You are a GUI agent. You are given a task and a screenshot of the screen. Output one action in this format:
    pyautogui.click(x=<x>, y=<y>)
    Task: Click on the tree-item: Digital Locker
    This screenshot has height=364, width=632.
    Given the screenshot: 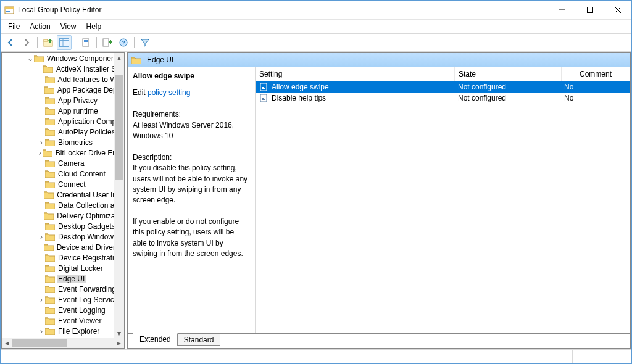 What is the action you would take?
    pyautogui.click(x=63, y=268)
    